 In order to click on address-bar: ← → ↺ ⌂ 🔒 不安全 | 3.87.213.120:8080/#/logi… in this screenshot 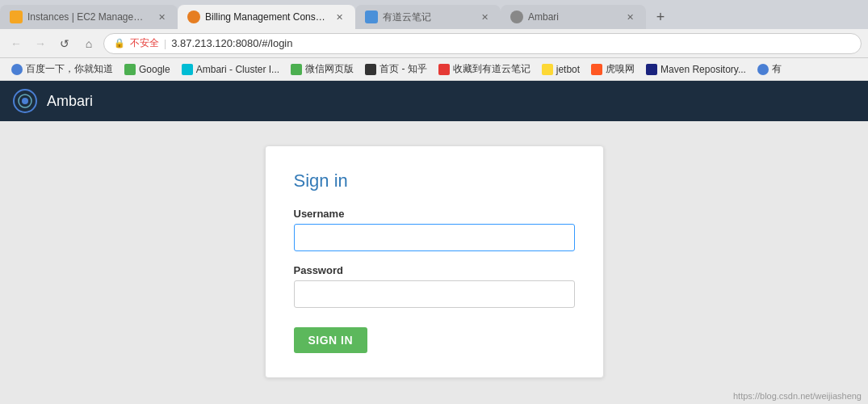, I will do `click(434, 44)`.